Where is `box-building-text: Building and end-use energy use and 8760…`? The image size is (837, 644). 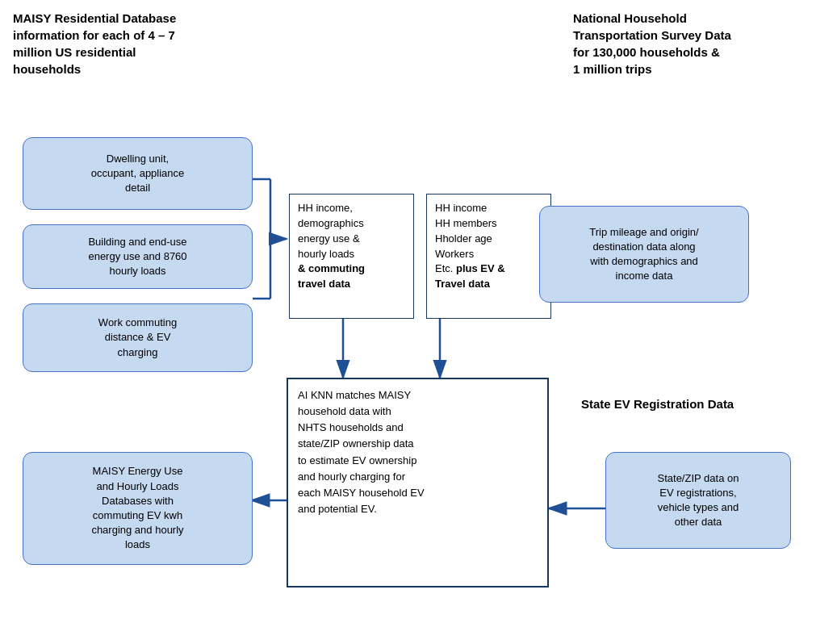
box-building-text: Building and end-use energy use and 8760… is located at coordinates (137, 257).